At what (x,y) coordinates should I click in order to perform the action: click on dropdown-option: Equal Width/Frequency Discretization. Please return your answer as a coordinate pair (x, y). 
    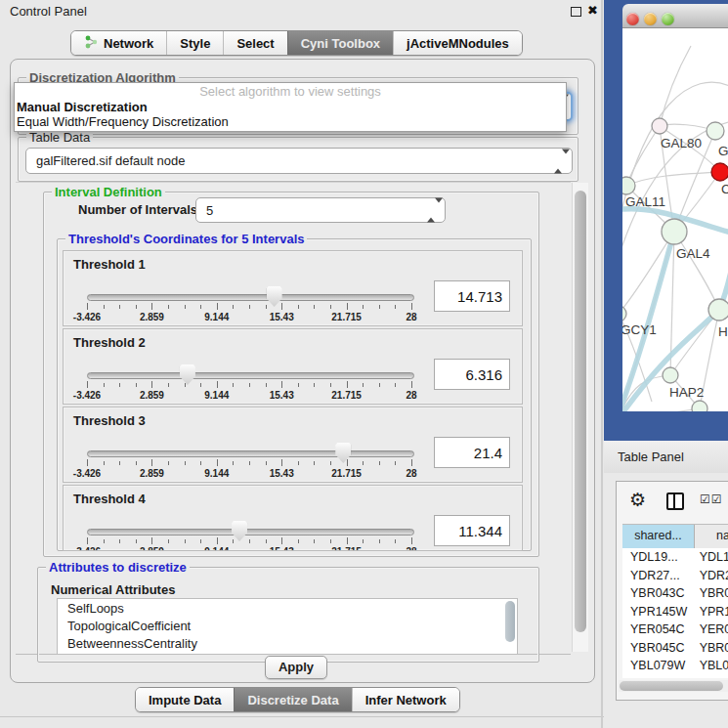
    Looking at the image, I should click on (290, 121).